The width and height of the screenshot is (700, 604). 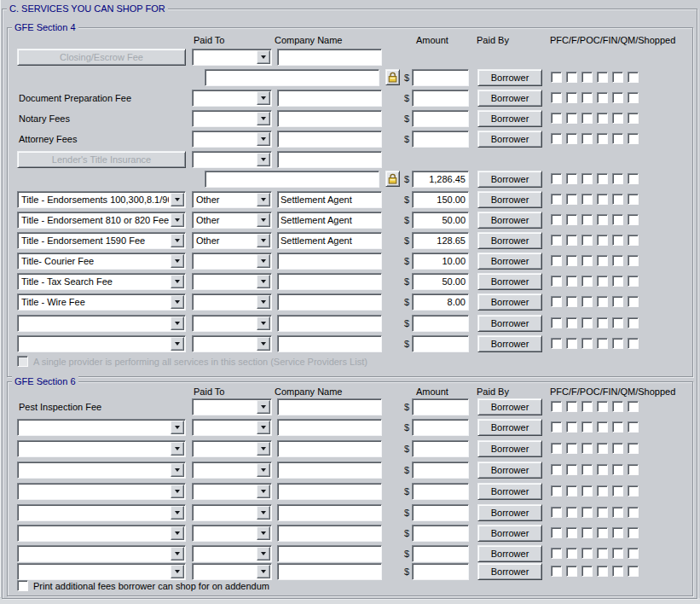 I want to click on print-additional-fees-checkbox, so click(x=22, y=585).